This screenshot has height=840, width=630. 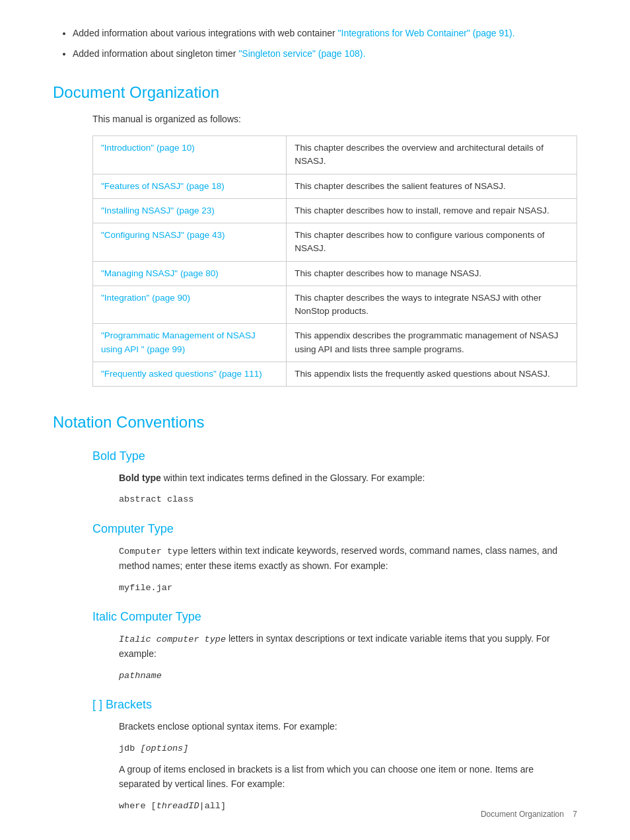 I want to click on table-cell-desc: This chapter describes how to install, r…, so click(x=432, y=210).